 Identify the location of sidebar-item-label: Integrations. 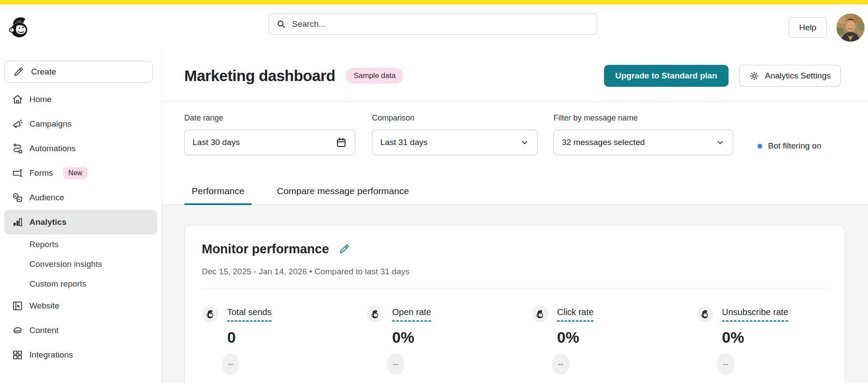
(51, 355).